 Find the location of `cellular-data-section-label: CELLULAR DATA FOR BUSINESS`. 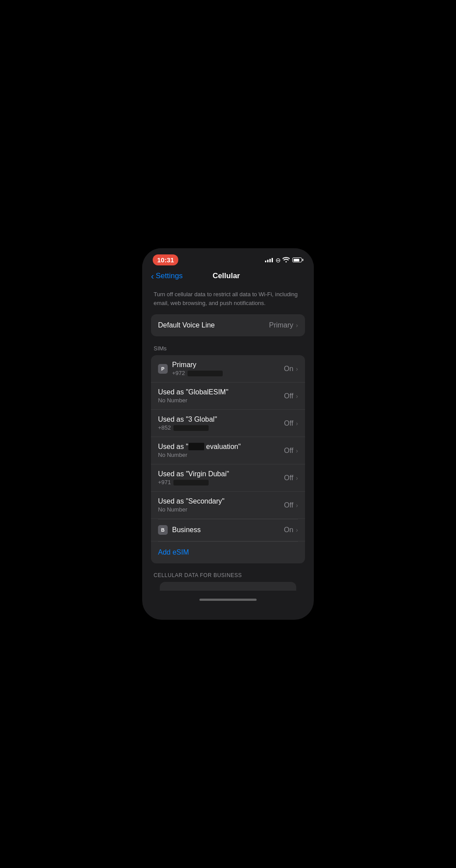

cellular-data-section-label: CELLULAR DATA FOR BUSINESS is located at coordinates (228, 577).